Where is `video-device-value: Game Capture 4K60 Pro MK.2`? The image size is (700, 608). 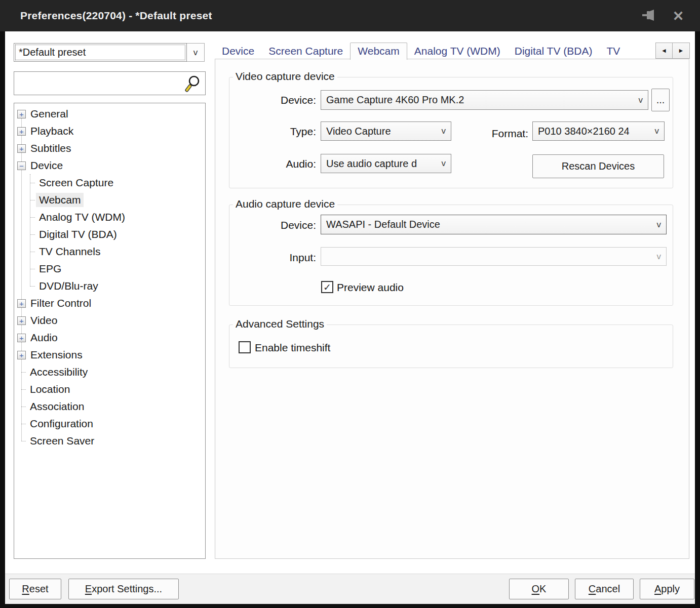
video-device-value: Game Capture 4K60 Pro MK.2 is located at coordinates (395, 100).